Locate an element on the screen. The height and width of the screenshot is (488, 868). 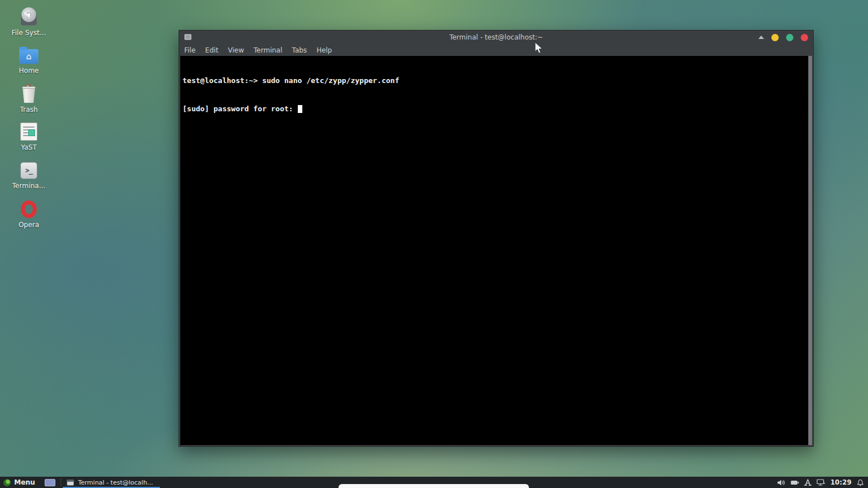
menu-terminal: Terminal is located at coordinates (268, 50).